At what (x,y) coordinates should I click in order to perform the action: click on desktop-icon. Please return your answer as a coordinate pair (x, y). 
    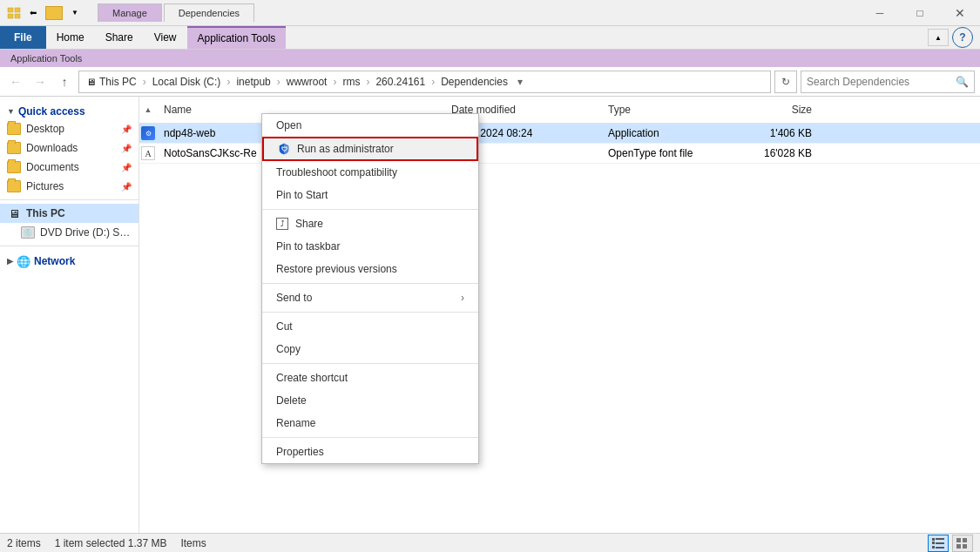
    Looking at the image, I should click on (14, 129).